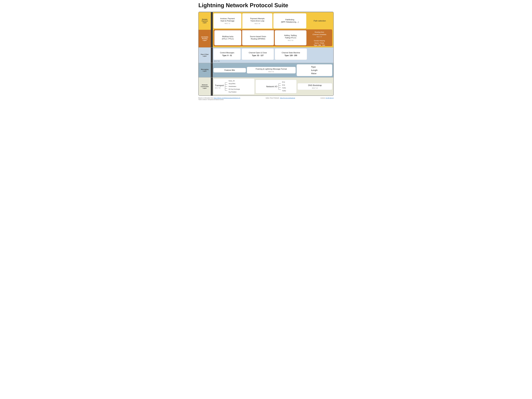  I want to click on p2p-vert-bar, so click(212, 55).